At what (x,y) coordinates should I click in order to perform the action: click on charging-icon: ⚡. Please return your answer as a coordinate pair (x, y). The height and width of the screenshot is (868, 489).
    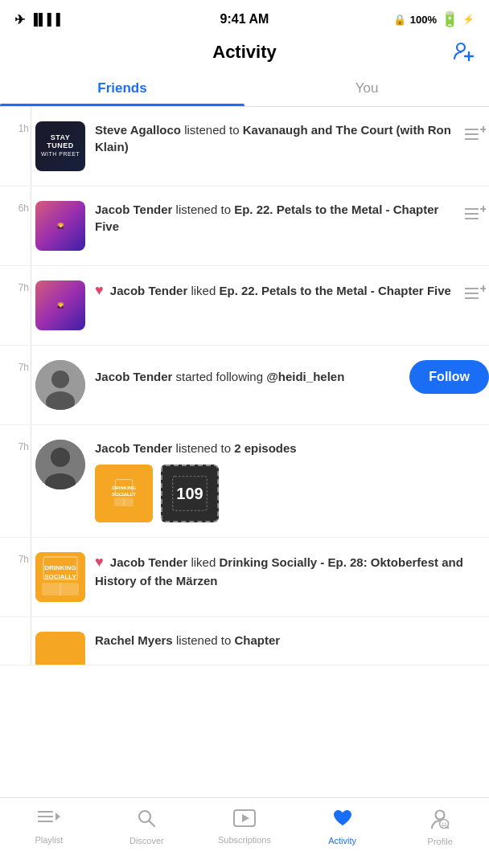
    Looking at the image, I should click on (468, 19).